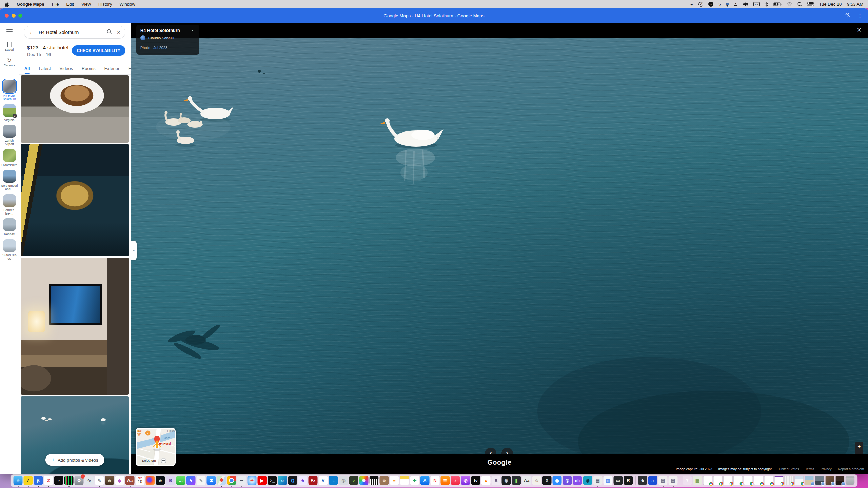  What do you see at coordinates (127, 4) in the screenshot?
I see `menu-window: Window` at bounding box center [127, 4].